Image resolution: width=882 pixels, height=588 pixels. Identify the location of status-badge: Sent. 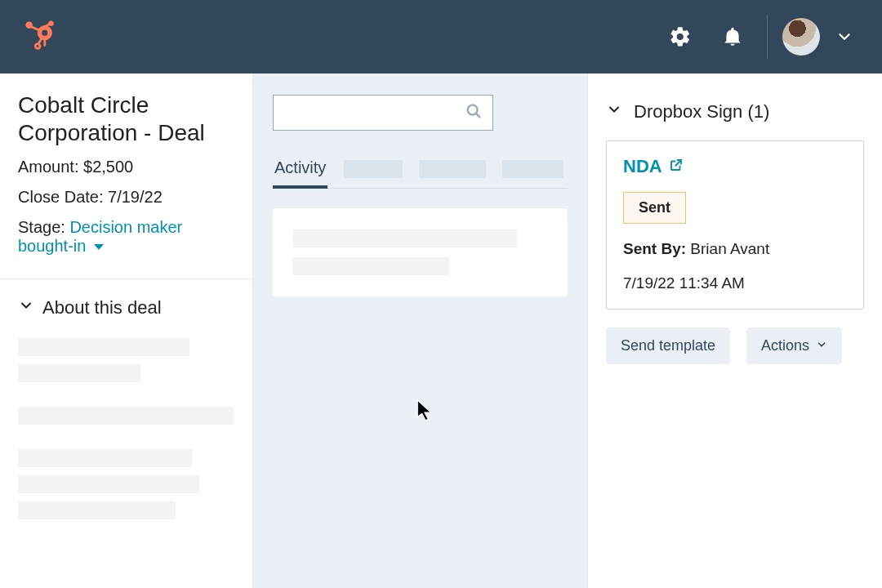
(655, 207).